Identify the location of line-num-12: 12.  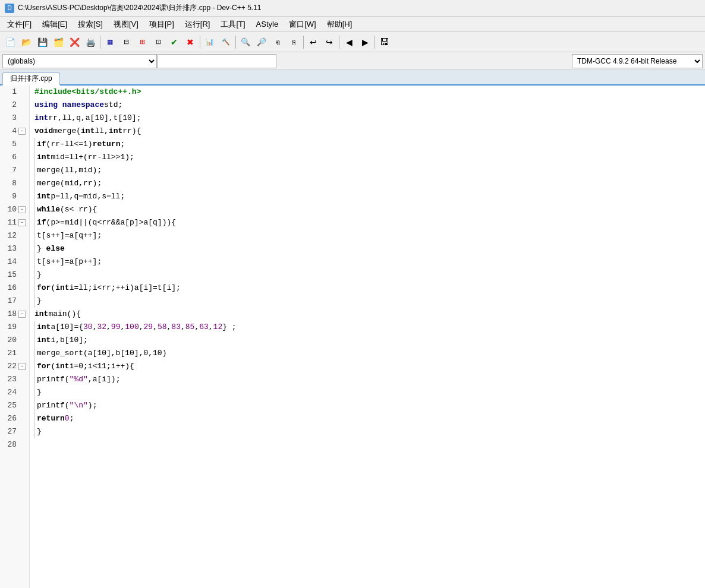
(14, 236).